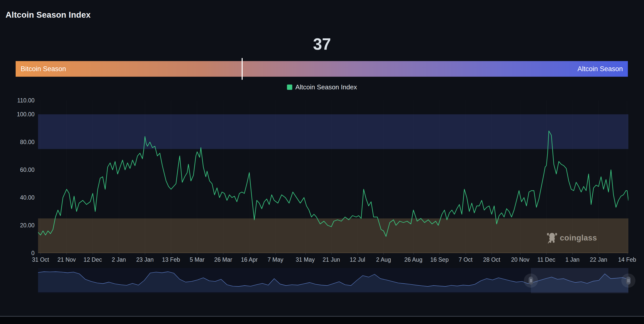 The image size is (644, 324). I want to click on y-tick-label: 110.00, so click(24, 100).